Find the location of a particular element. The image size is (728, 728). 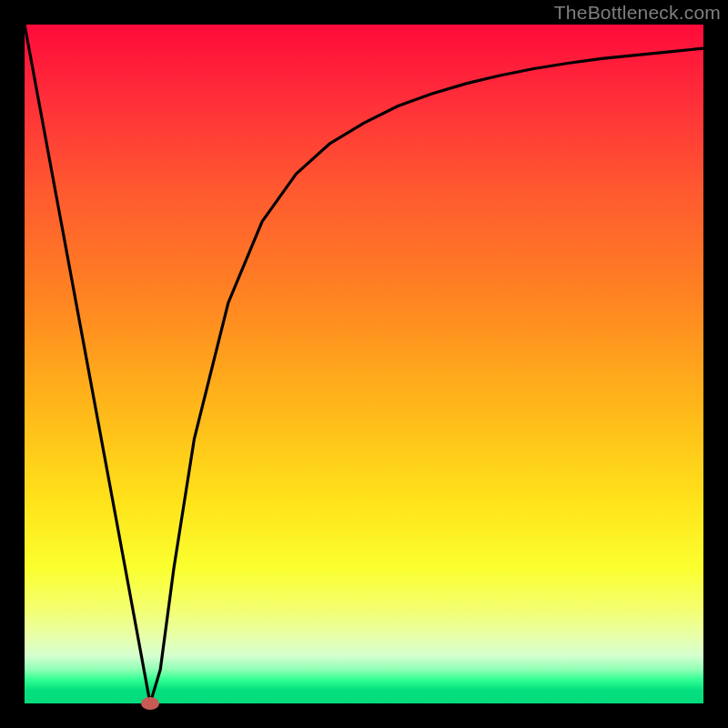

watermark-text: TheBottleneck.com is located at coordinates (637, 13).